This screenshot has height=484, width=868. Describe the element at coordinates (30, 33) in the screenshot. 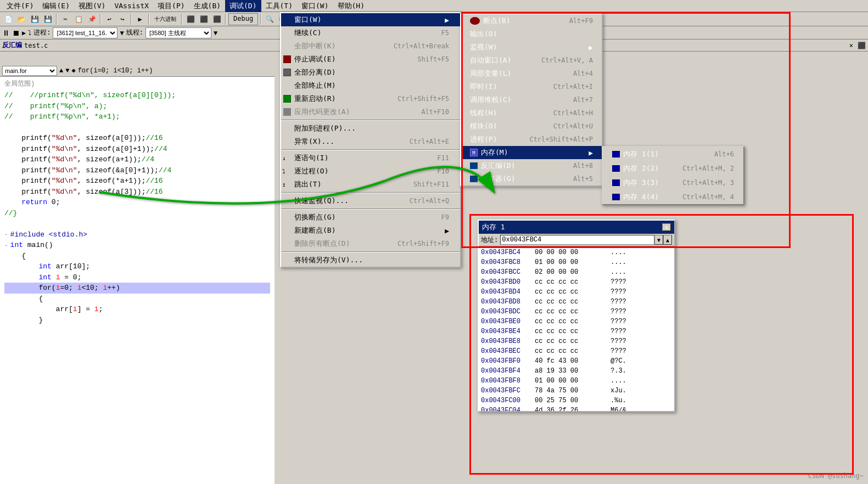

I see `thread-btn2: ⤵` at that location.